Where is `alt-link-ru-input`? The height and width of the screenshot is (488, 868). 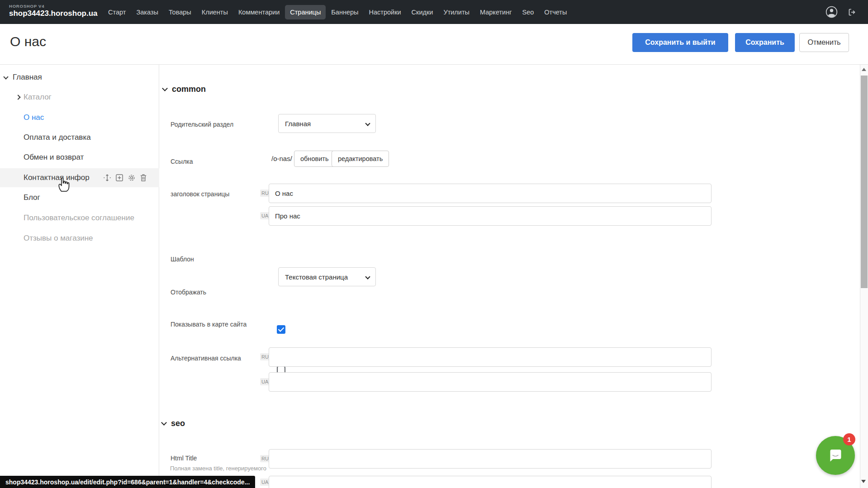
alt-link-ru-input is located at coordinates (490, 357).